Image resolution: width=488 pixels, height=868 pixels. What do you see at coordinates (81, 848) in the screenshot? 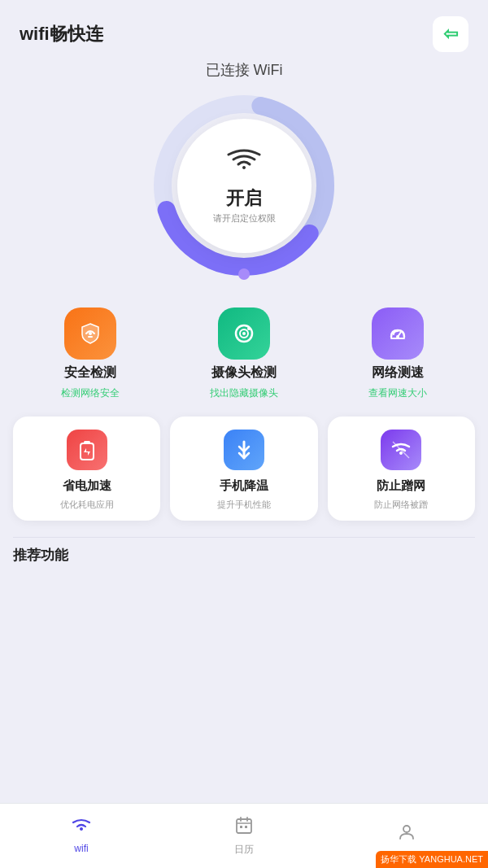
I see `tab-wifi-label: wifi` at bounding box center [81, 848].